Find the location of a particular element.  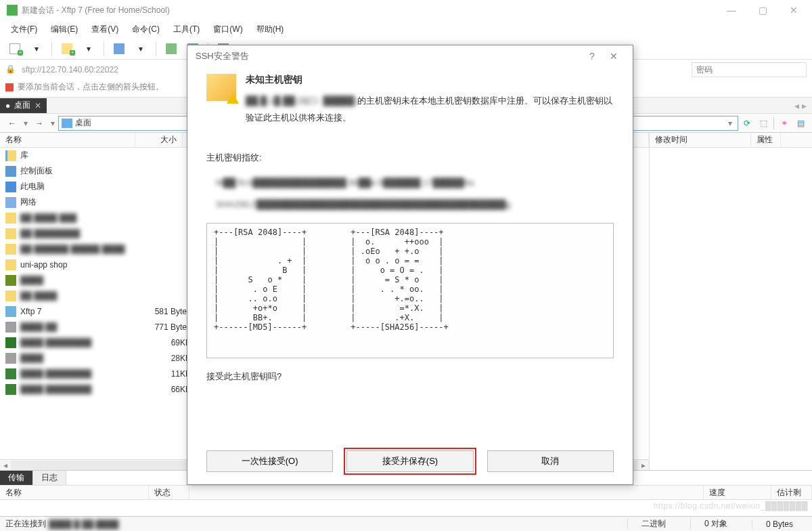

dialog-question: 接受此主机密钥吗? is located at coordinates (410, 377).